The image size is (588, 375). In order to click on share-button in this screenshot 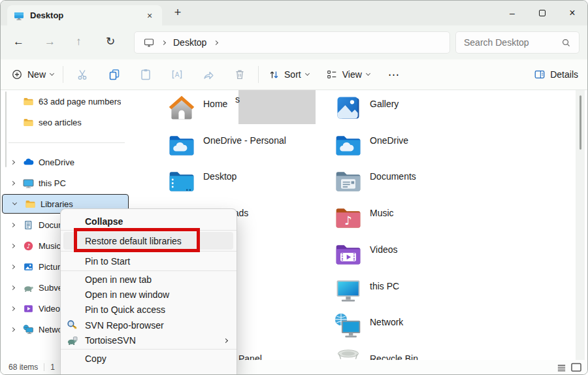, I will do `click(208, 74)`.